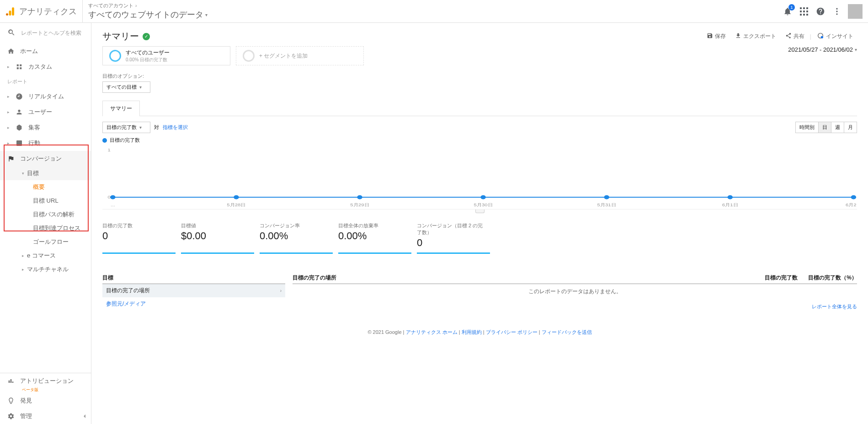 Image resolution: width=868 pixels, height=424 pixels. Describe the element at coordinates (835, 37) in the screenshot. I see `insights-button: インサイト` at that location.